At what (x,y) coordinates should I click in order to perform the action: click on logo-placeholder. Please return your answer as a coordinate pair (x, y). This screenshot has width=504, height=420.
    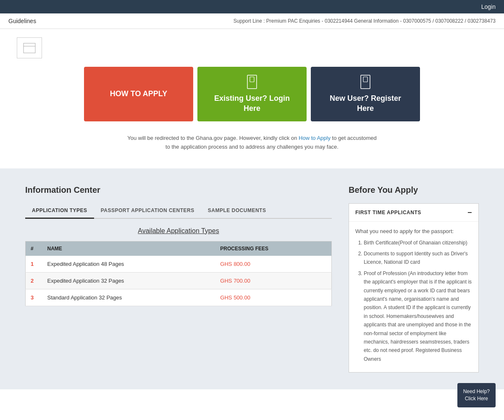
    Looking at the image, I should click on (29, 48).